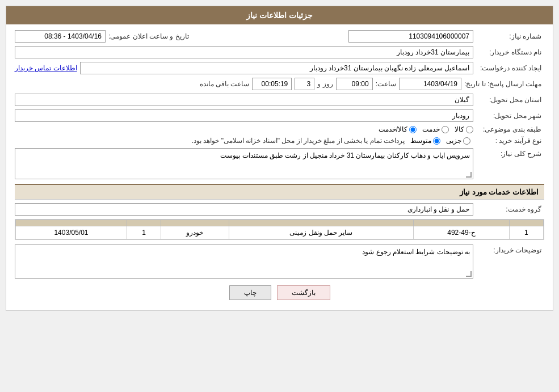 The height and width of the screenshot is (392, 559). Describe the element at coordinates (60, 36) in the screenshot. I see `announcement-value: 1403/04/16 - 08:36` at that location.